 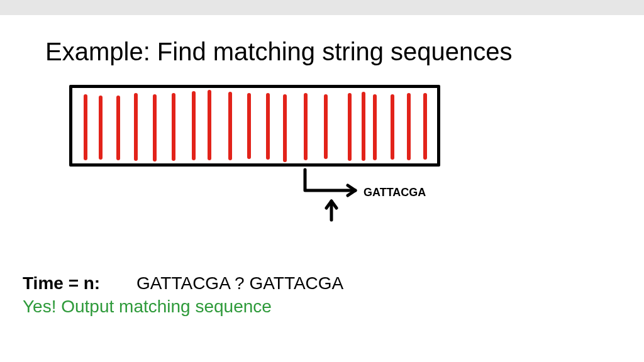 What do you see at coordinates (147, 307) in the screenshot?
I see `result-line: Yes! Output matching sequence` at bounding box center [147, 307].